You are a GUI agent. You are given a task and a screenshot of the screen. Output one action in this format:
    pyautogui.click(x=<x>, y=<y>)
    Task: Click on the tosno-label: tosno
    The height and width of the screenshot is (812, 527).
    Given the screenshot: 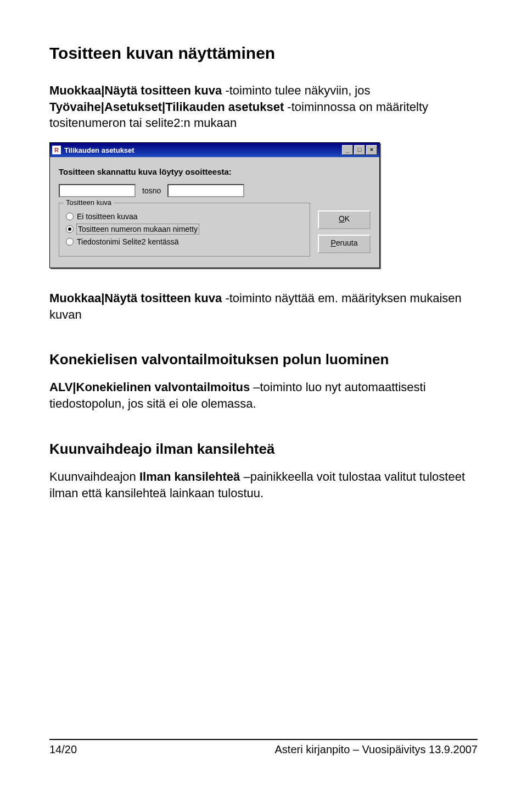 What is the action you would take?
    pyautogui.click(x=152, y=191)
    